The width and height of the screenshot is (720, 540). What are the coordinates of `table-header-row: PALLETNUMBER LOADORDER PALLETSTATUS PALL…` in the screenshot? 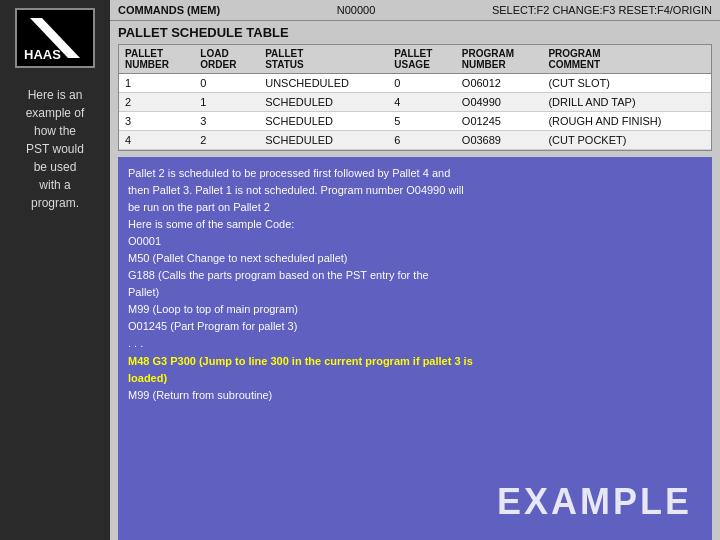 It's located at (415, 60).